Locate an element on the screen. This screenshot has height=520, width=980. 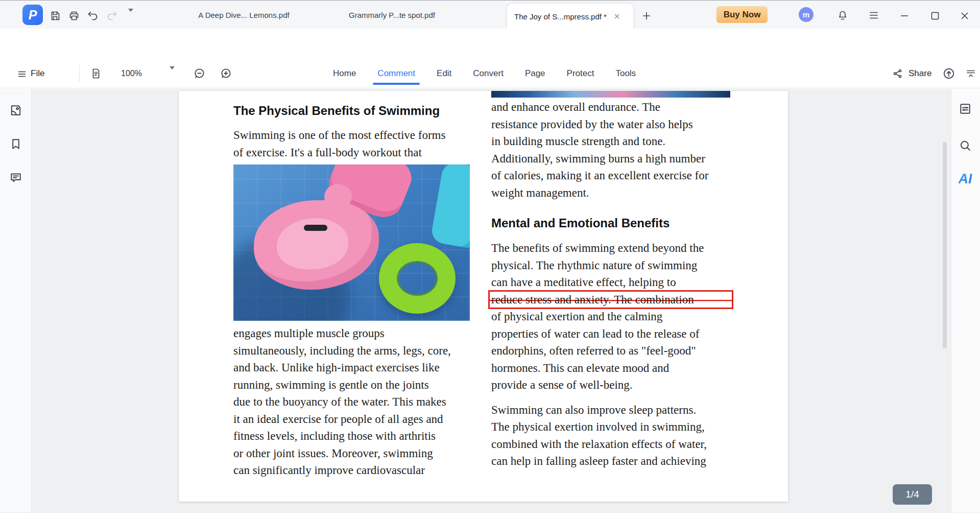
text-line: of calories, making it an excellent exer… is located at coordinates (611, 176).